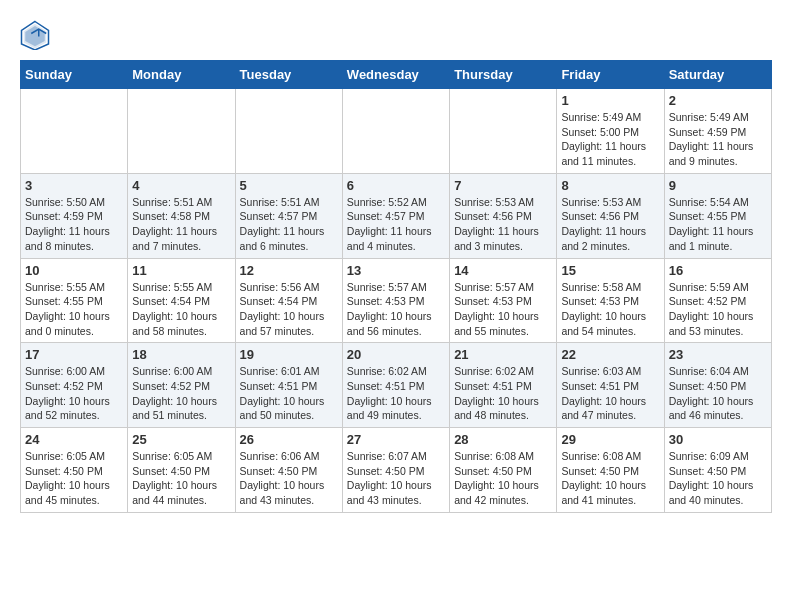 The height and width of the screenshot is (612, 792). I want to click on day-info: Sunrise: 6:01 AMSunset: 4:51 PMDaylight:…, so click(289, 394).